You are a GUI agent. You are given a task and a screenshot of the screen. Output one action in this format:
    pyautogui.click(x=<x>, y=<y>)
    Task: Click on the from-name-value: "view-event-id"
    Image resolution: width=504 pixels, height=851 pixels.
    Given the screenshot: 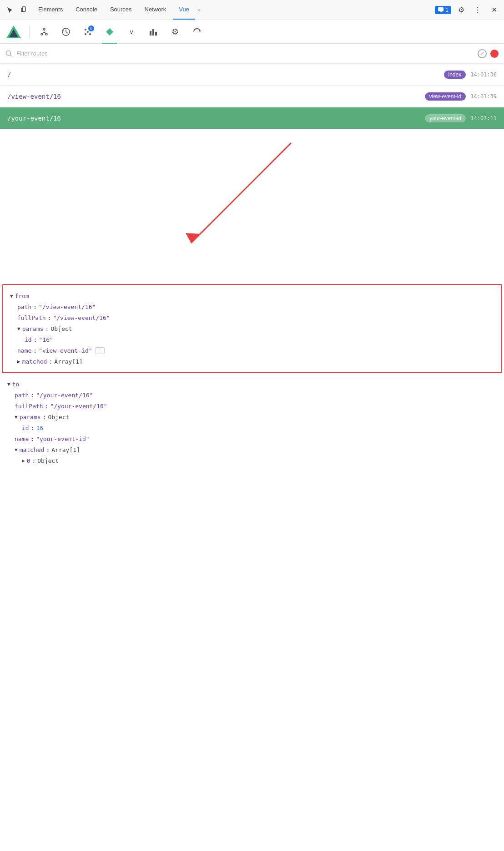 What is the action you would take?
    pyautogui.click(x=66, y=350)
    